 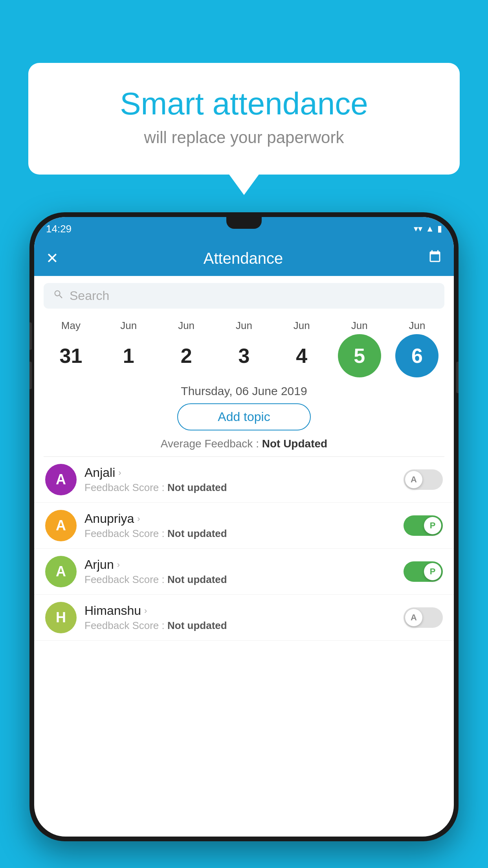 What do you see at coordinates (240, 618) in the screenshot?
I see `student-info: Himanshu ›Feedback Score : Not updated` at bounding box center [240, 618].